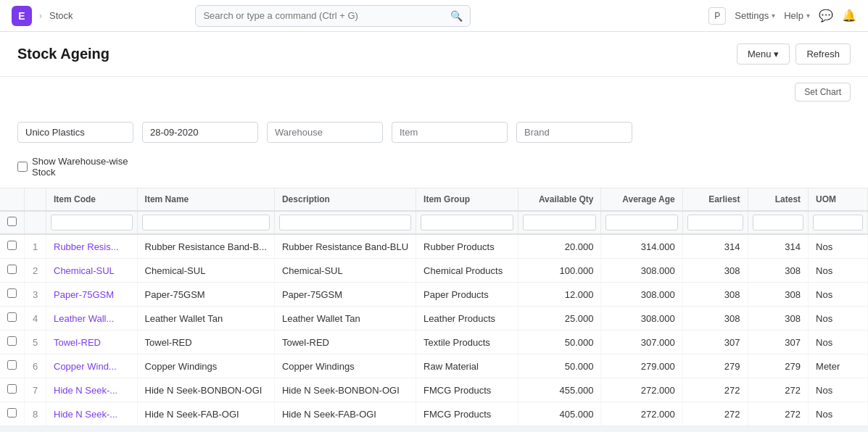 This screenshot has height=432, width=868. What do you see at coordinates (715, 200) in the screenshot?
I see `col-header-earliest: Earliest` at bounding box center [715, 200].